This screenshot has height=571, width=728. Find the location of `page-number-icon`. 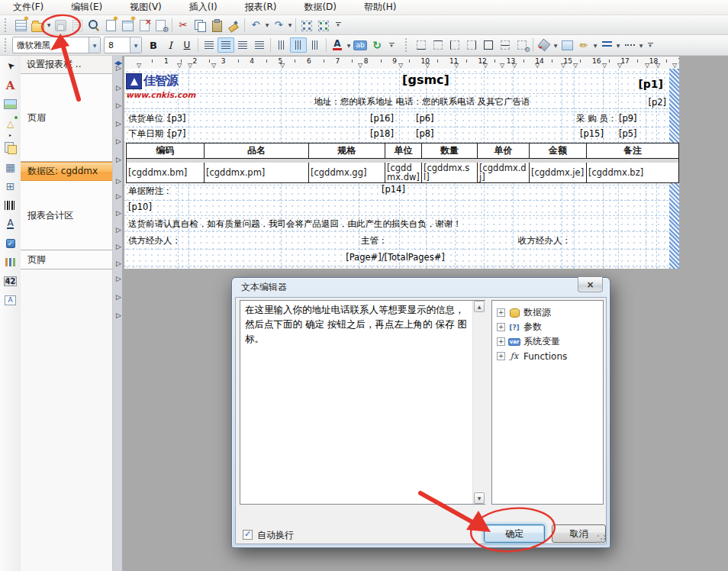

page-number-icon is located at coordinates (11, 281).